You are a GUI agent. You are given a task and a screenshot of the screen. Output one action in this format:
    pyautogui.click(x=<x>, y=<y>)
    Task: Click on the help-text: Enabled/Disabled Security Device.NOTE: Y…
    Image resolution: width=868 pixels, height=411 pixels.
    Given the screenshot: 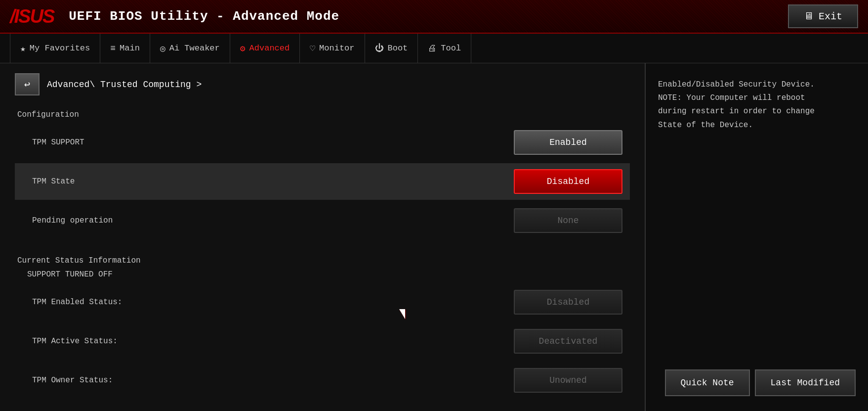 What is the action you would take?
    pyautogui.click(x=757, y=105)
    